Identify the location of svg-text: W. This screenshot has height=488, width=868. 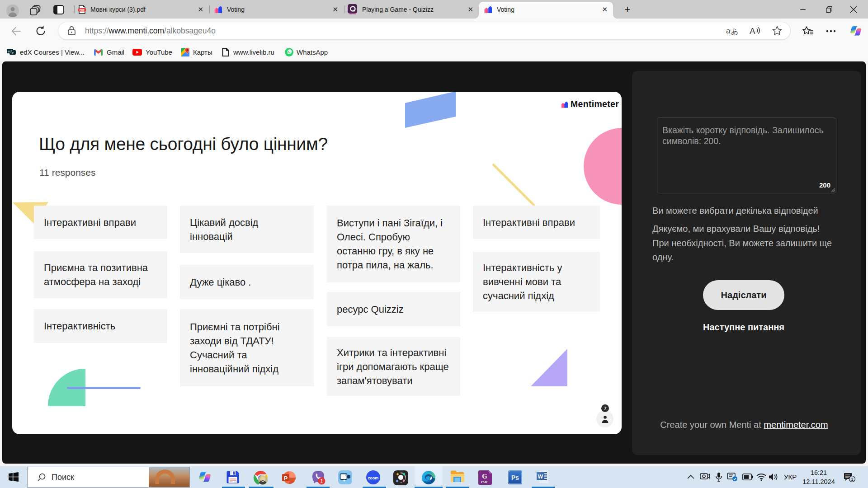
(541, 477).